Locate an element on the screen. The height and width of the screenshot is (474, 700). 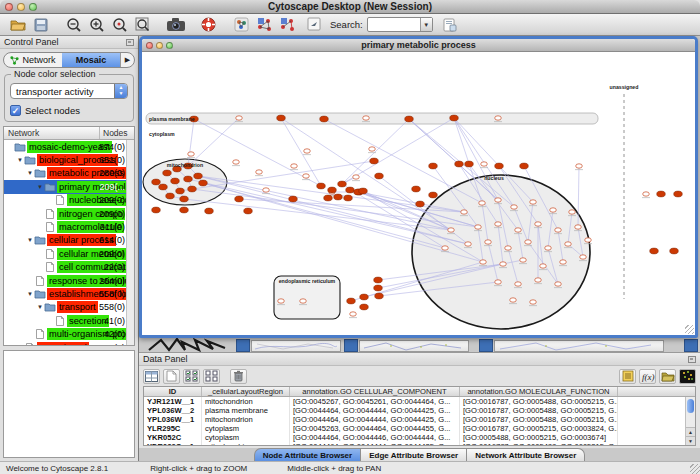
zoom-out-icon is located at coordinates (74, 25).